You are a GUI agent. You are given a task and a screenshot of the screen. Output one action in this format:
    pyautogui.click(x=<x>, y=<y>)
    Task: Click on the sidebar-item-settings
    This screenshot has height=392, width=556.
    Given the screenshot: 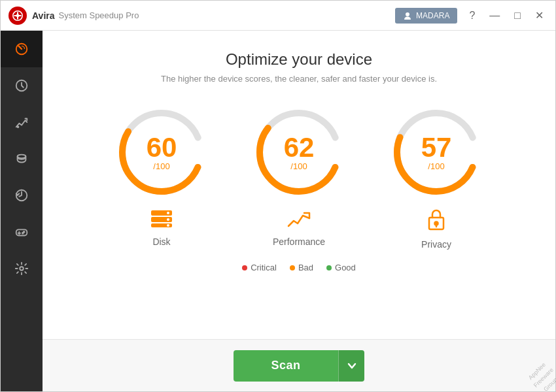 What is the action you would take?
    pyautogui.click(x=22, y=269)
    